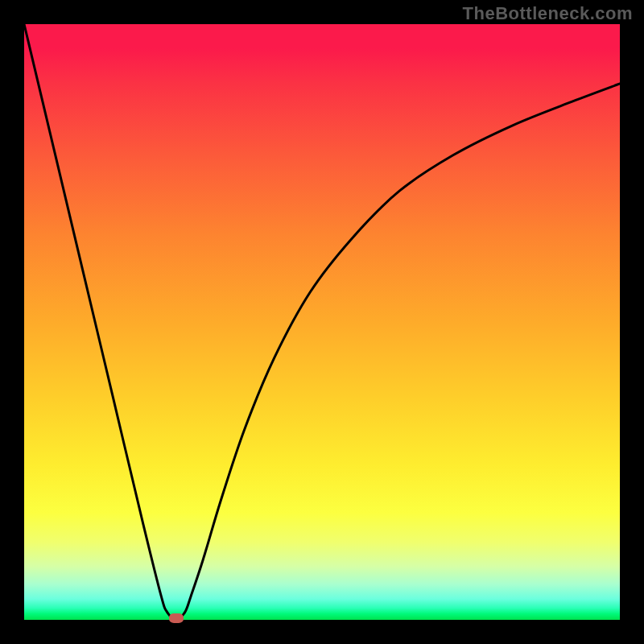  I want to click on watermark-text: TheBottleneck.com, so click(547, 14).